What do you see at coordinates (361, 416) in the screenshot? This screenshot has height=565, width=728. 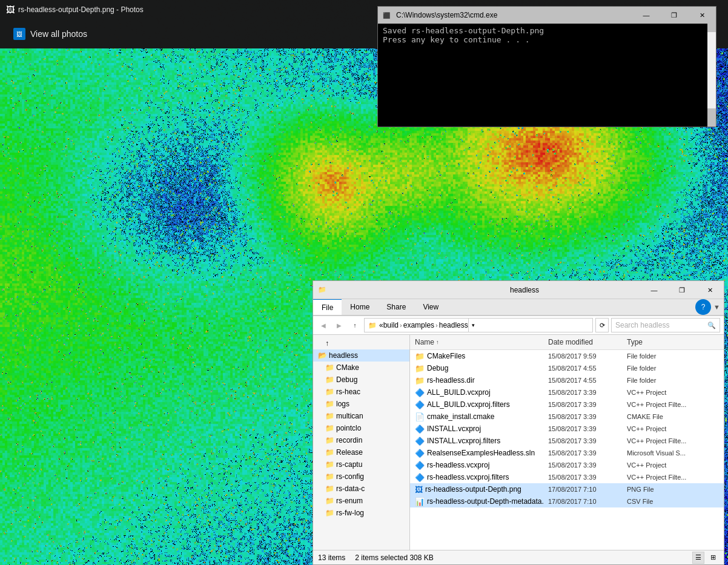 I see `fe-tree-item-multican: 📁 multican` at bounding box center [361, 416].